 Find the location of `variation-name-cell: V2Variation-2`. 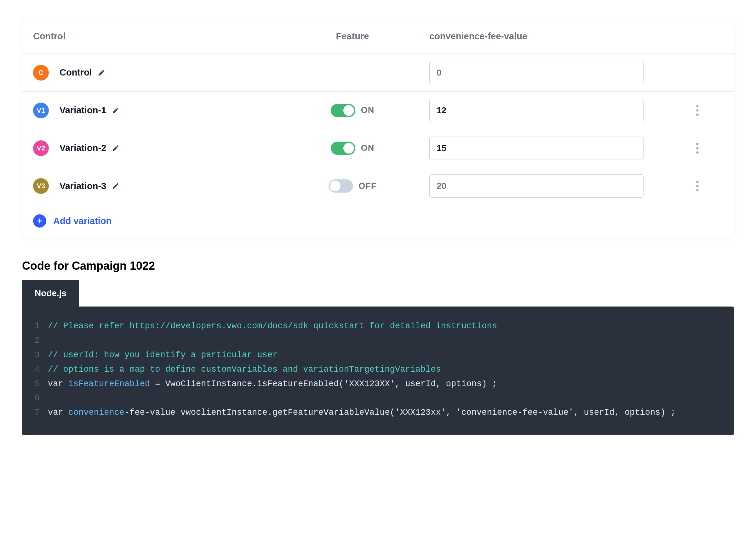

variation-name-cell: V2Variation-2 is located at coordinates (154, 148).